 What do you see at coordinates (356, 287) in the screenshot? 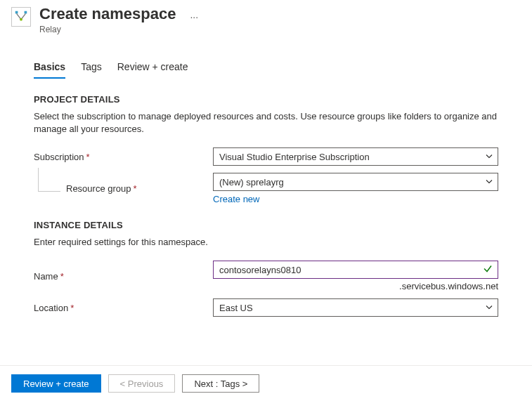
I see `name-suffix: .servicebus.windows.net` at bounding box center [356, 287].